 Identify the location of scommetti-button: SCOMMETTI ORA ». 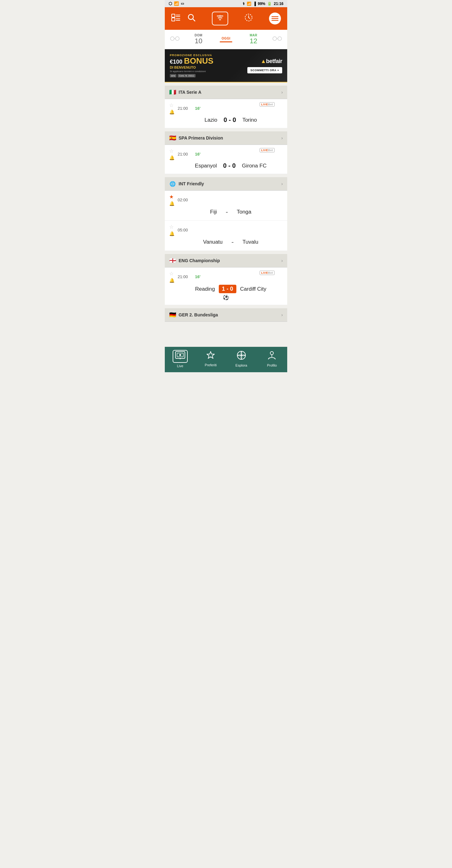
(265, 70).